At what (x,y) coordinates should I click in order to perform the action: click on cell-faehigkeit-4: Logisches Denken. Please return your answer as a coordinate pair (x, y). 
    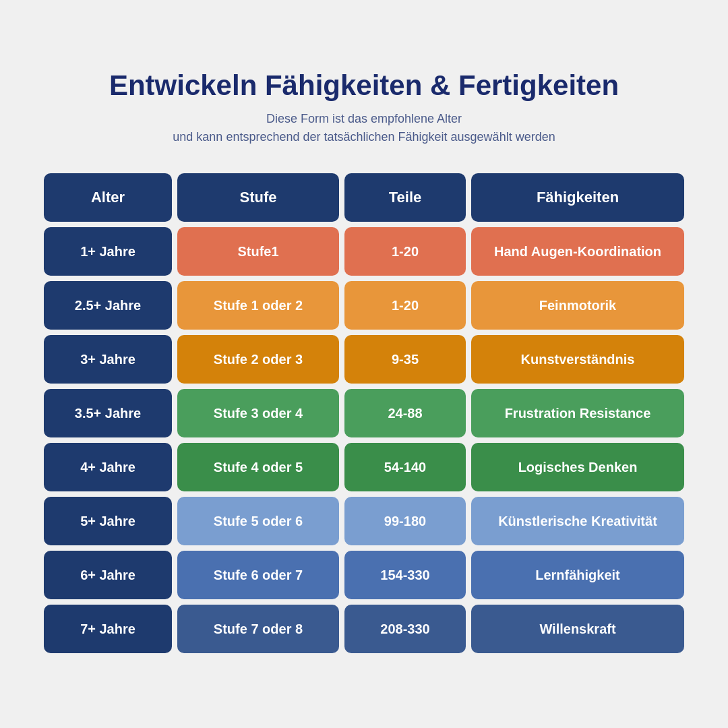
    Looking at the image, I should click on (578, 467).